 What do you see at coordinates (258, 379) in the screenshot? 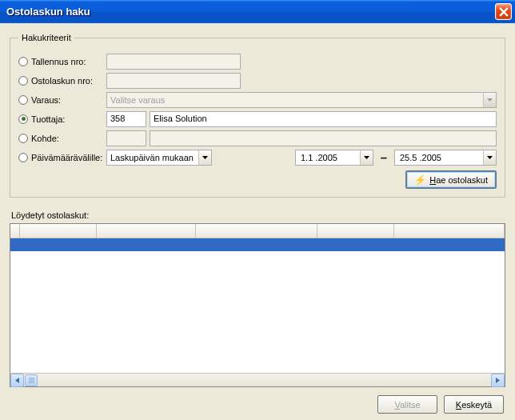
I see `grid-hscrollbar` at bounding box center [258, 379].